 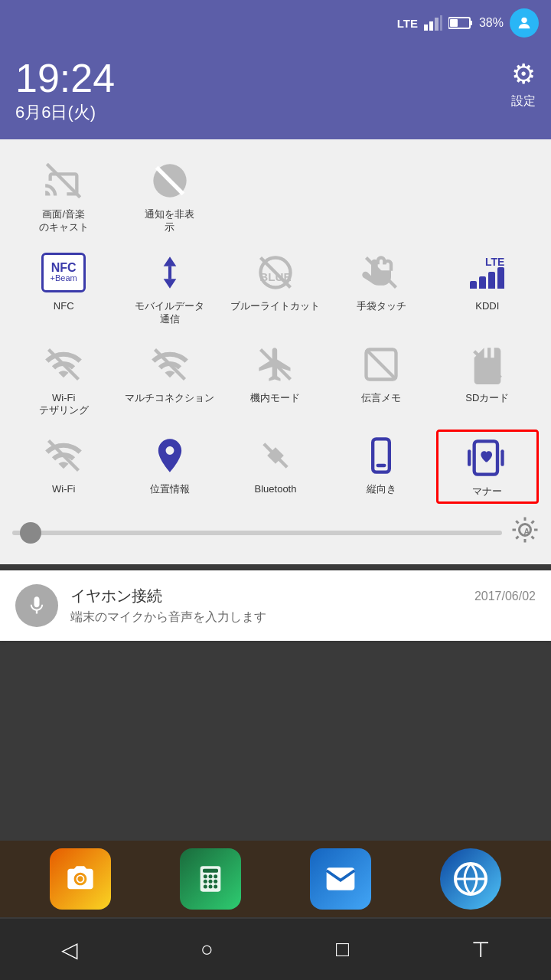 What do you see at coordinates (381, 490) in the screenshot?
I see `portrait-label: 縦向き` at bounding box center [381, 490].